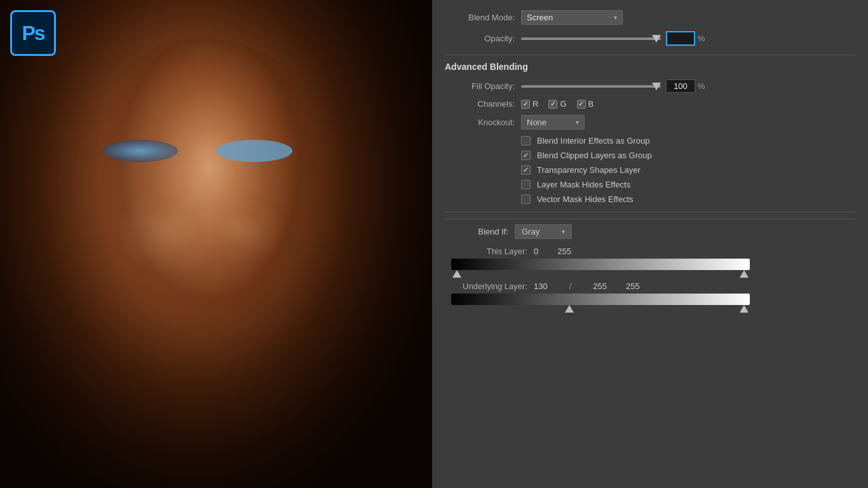 Image resolution: width=868 pixels, height=488 pixels. What do you see at coordinates (702, 86) in the screenshot?
I see `fill-opacity-pct: %` at bounding box center [702, 86].